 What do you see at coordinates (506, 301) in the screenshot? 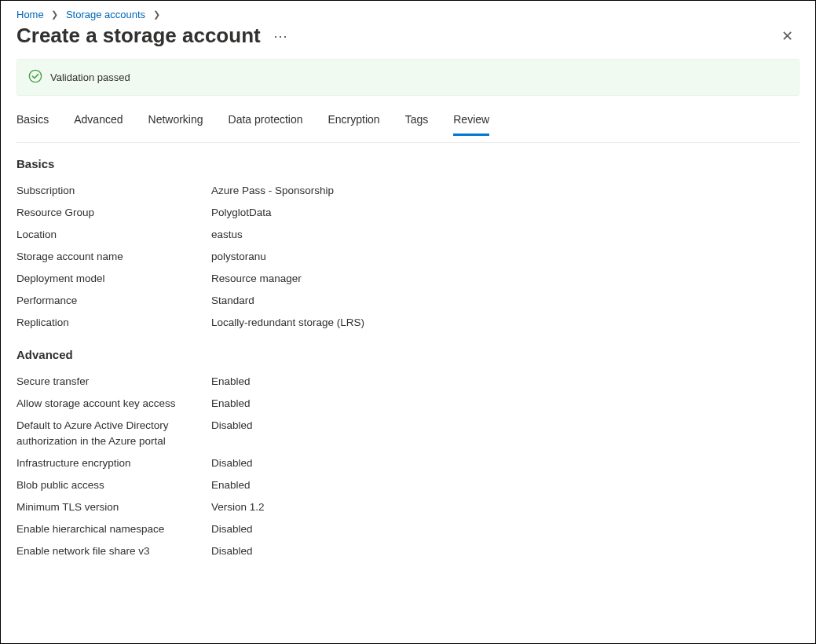
I see `value-performance: Standard` at bounding box center [506, 301].